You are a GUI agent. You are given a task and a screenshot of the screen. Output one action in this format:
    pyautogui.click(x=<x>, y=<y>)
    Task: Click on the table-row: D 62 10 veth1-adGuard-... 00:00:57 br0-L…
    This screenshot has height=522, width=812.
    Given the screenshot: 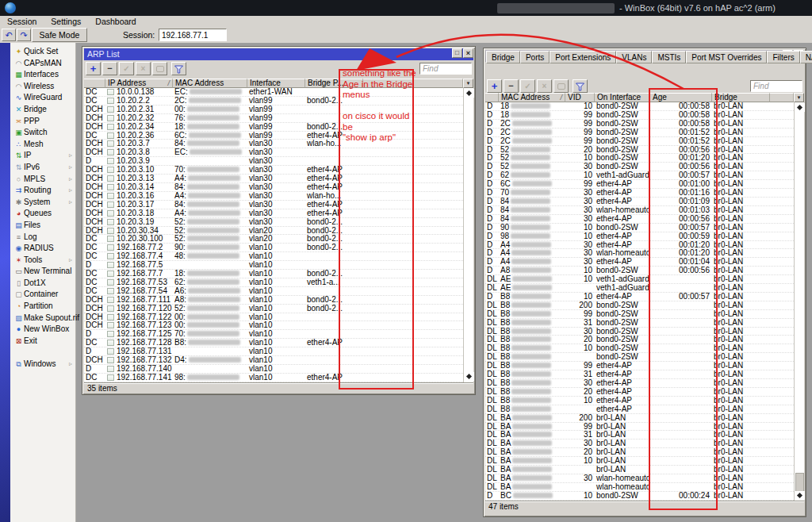 What is the action you would take?
    pyautogui.click(x=639, y=176)
    